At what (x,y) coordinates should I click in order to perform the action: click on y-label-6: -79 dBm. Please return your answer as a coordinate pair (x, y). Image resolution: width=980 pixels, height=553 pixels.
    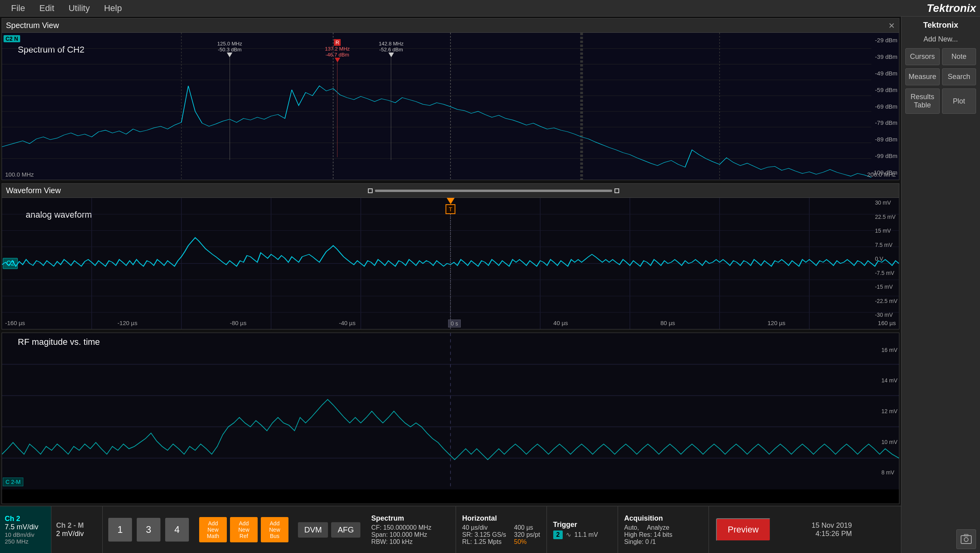
    Looking at the image, I should click on (884, 122).